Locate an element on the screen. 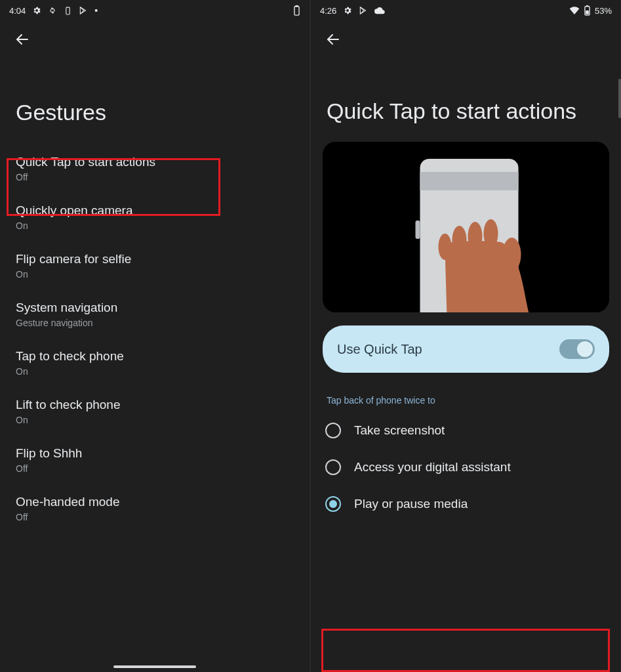  battery-percent: 53% is located at coordinates (603, 10).